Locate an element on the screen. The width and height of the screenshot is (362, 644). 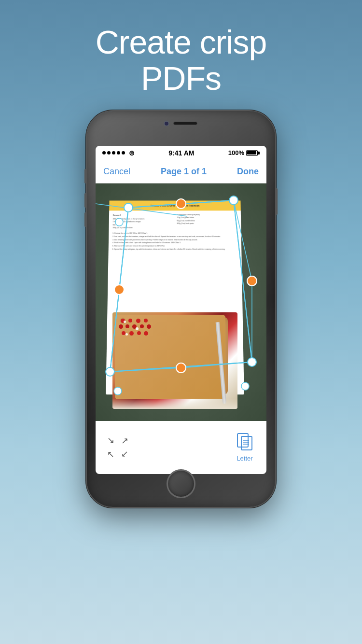
status-right: 100% is located at coordinates (244, 153).